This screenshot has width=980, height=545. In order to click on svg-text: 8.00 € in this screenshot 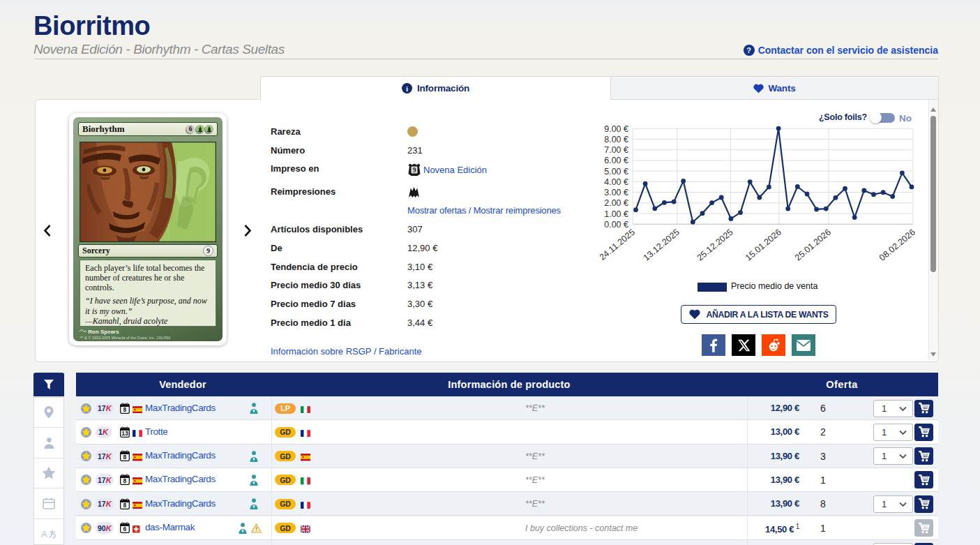, I will do `click(617, 140)`.